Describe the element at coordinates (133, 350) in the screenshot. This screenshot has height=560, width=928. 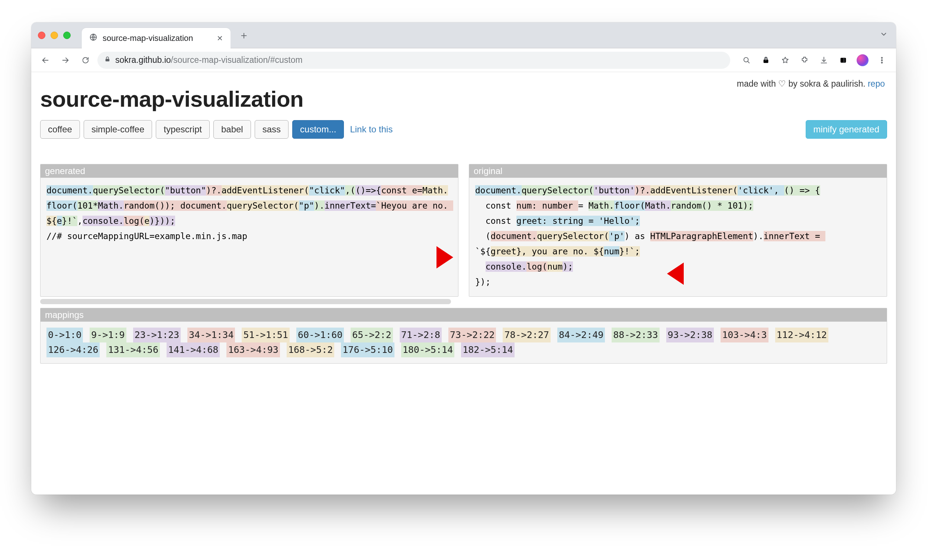
I see `mapping-token: 131->4:56` at that location.